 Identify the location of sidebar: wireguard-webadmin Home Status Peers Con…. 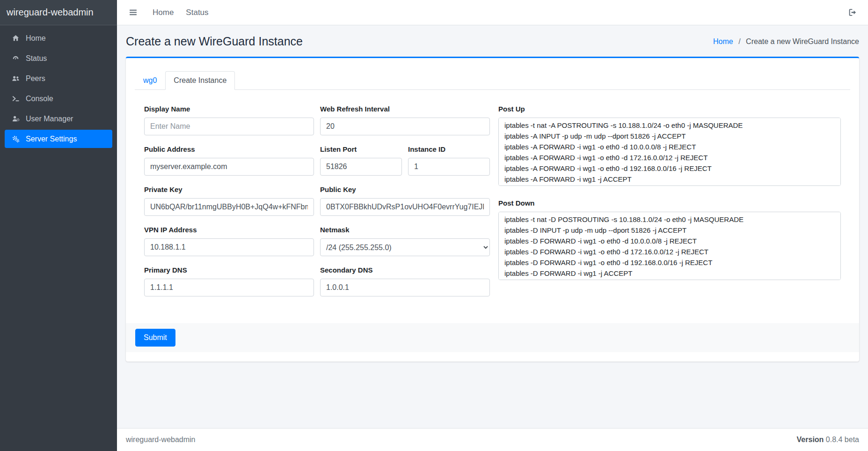
(58, 226).